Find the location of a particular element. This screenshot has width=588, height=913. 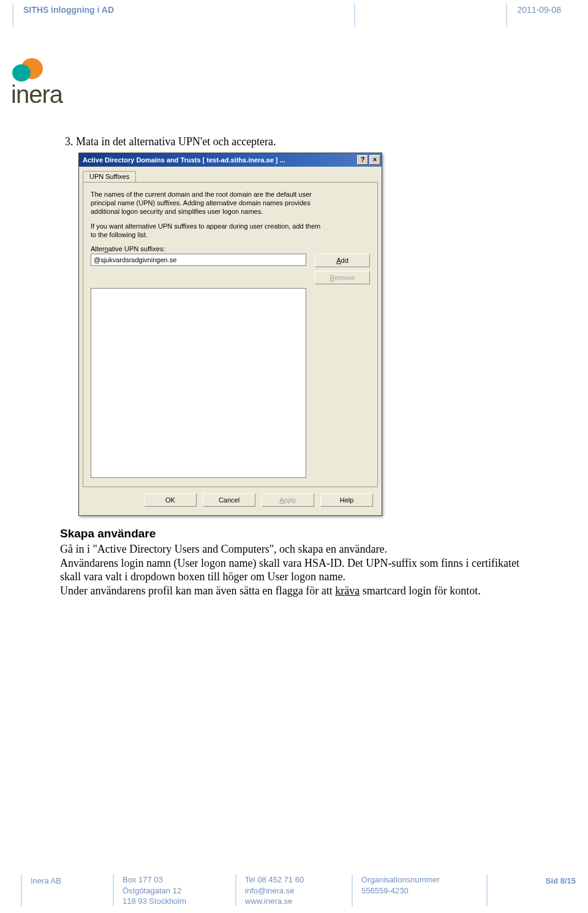

cancel-button: Cancel is located at coordinates (229, 500).